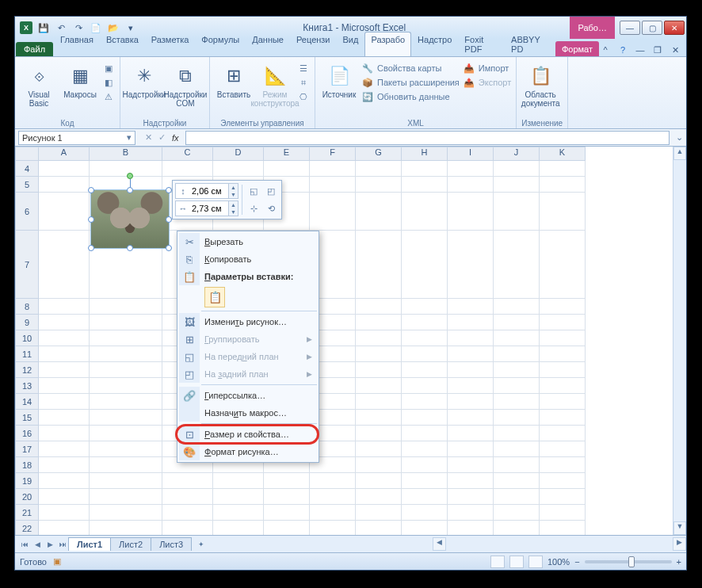 The image size is (702, 588). What do you see at coordinates (25, 544) in the screenshot?
I see `tab-nav-first: ⏮` at bounding box center [25, 544].